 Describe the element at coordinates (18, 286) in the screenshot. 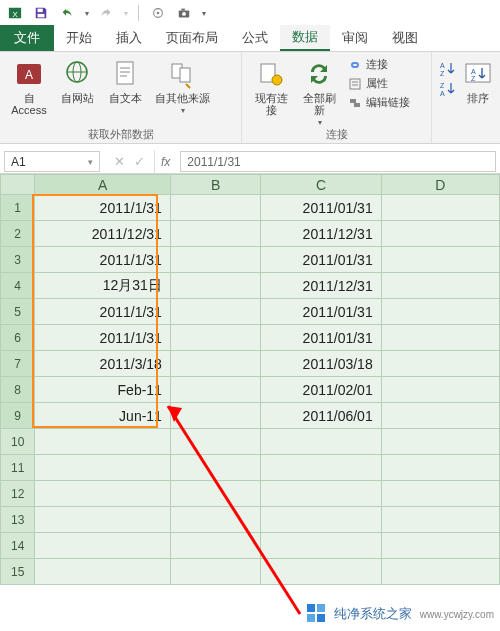

I see `row-header: 4` at that location.